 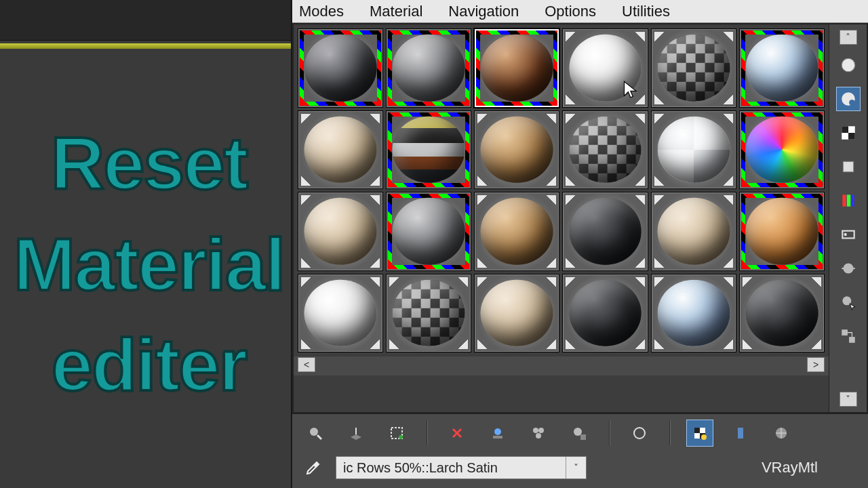 What do you see at coordinates (397, 433) in the screenshot?
I see `assign-to-selection-icon` at bounding box center [397, 433].